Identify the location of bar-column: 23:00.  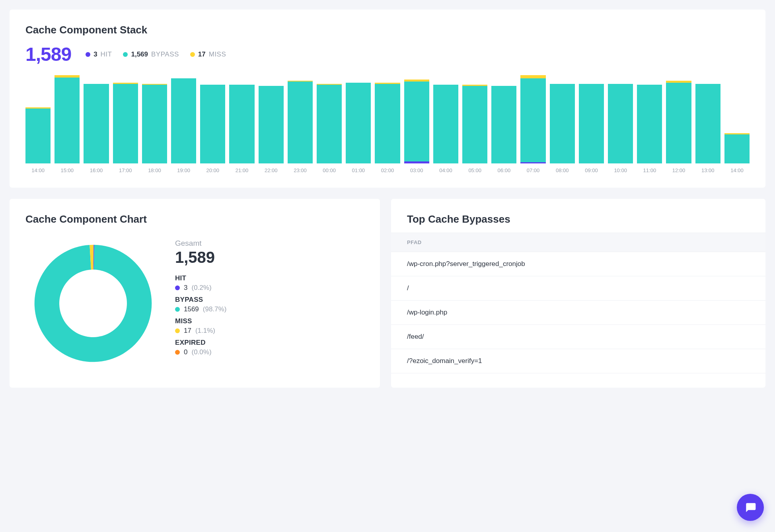
(300, 127).